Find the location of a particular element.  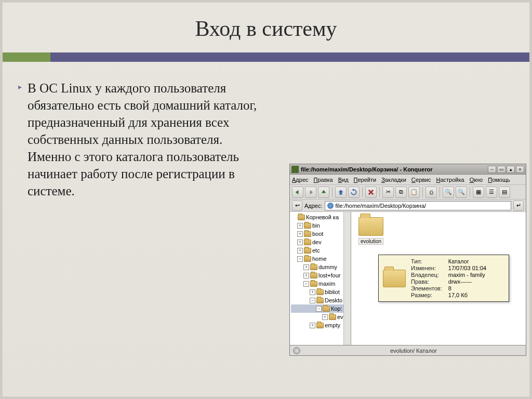

nav-clear-button: ↩ is located at coordinates (297, 206).